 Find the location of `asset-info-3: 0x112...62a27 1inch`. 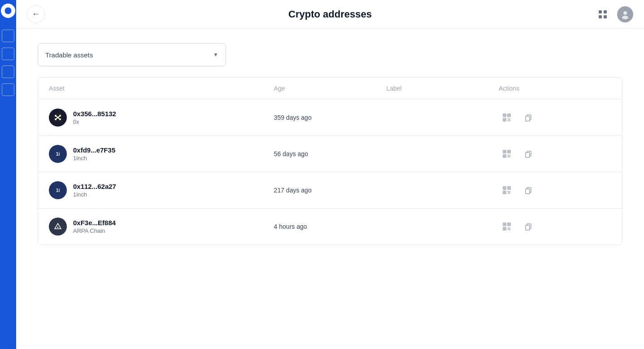

asset-info-3: 0x112...62a27 1inch is located at coordinates (95, 190).